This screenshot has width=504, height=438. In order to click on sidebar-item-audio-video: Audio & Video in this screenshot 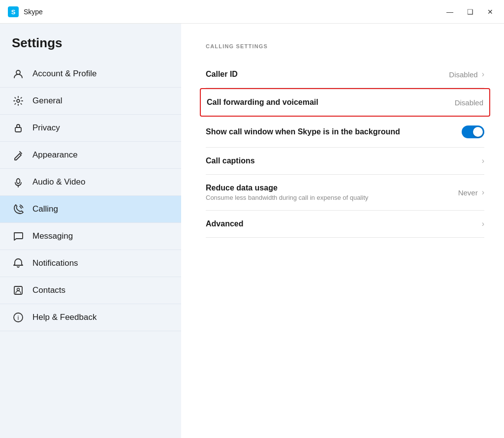, I will do `click(91, 182)`.